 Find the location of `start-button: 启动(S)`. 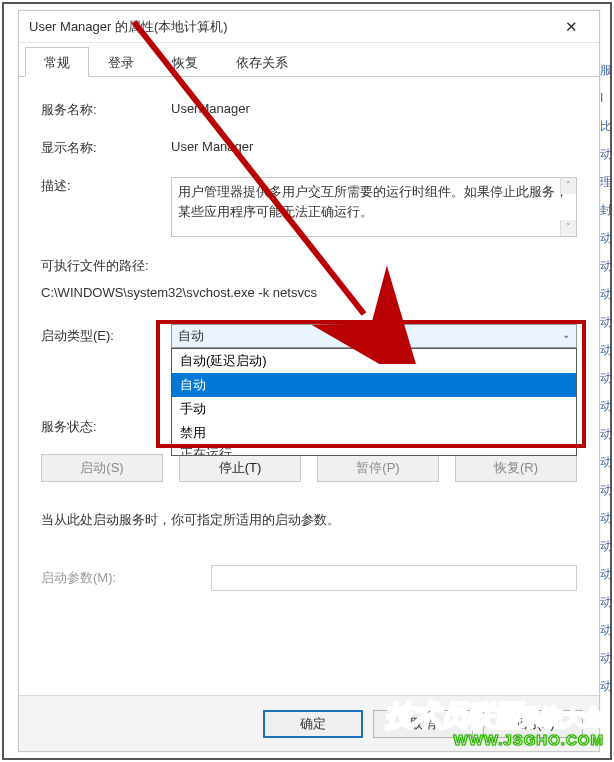

start-button: 启动(S) is located at coordinates (102, 468).